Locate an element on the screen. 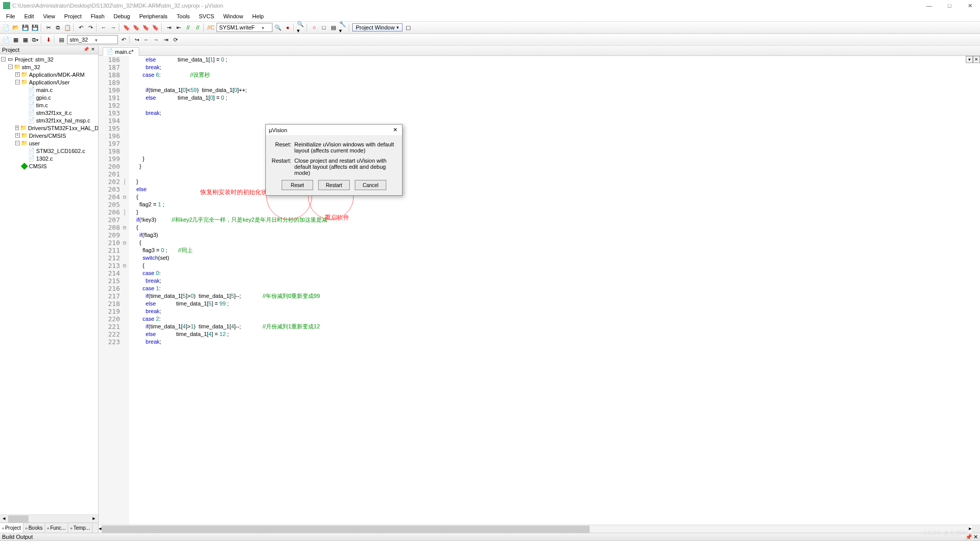  fold-column: │ ⊟ │ ⊟ ⊟ ⊟ is located at coordinates (126, 290).